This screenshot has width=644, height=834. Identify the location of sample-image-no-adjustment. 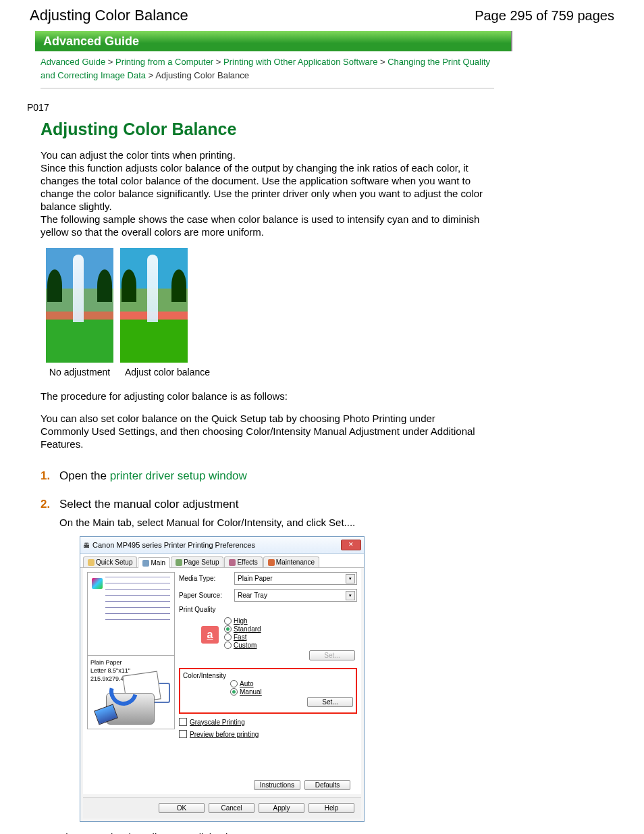
(80, 305).